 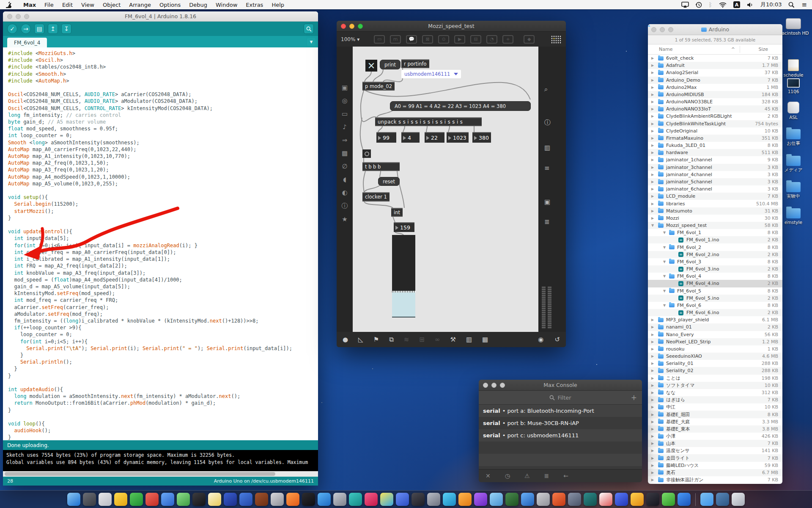 What do you see at coordinates (397, 213) in the screenshot?
I see `int-object: int` at bounding box center [397, 213].